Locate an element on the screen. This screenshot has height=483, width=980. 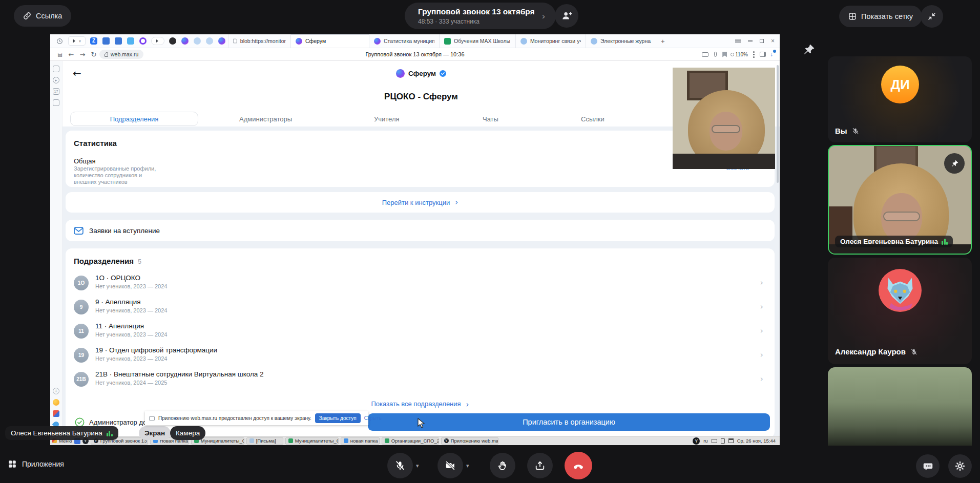
end-call-button is located at coordinates (578, 466).